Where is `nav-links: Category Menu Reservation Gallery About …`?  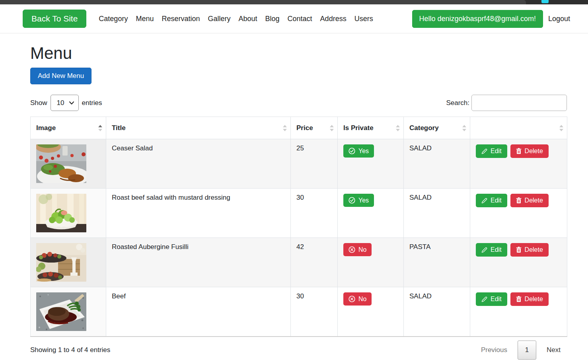
nav-links: Category Menu Reservation Gallery About … is located at coordinates (236, 19).